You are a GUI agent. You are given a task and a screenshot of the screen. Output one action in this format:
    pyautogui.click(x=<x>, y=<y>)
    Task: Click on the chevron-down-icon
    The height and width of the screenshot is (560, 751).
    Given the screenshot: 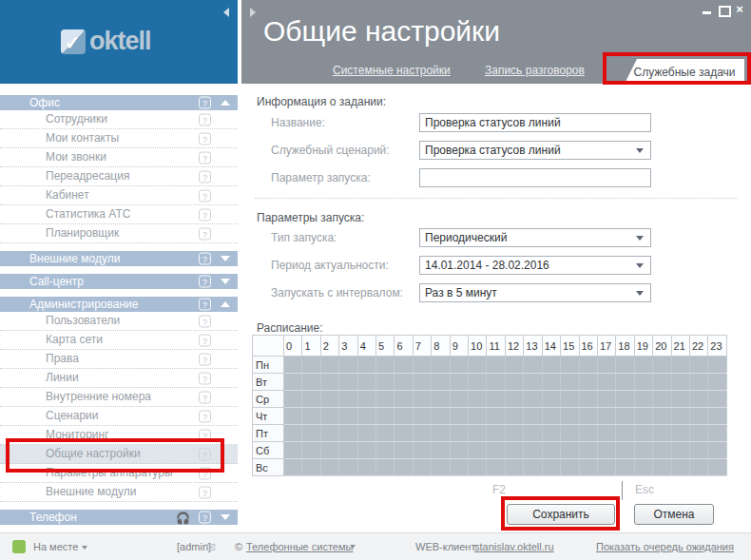 What is the action you would take?
    pyautogui.click(x=225, y=259)
    